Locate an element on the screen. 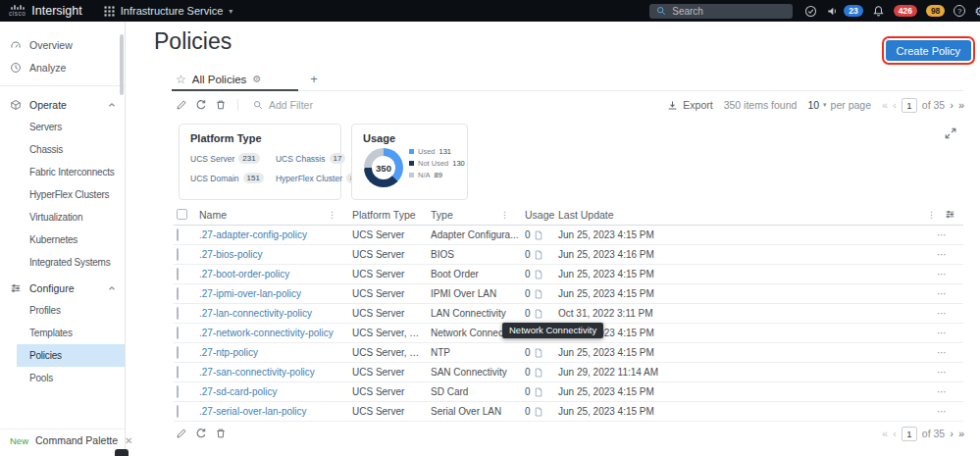 The height and width of the screenshot is (456, 980). sidebar-section-operate: Operate is located at coordinates (63, 104).